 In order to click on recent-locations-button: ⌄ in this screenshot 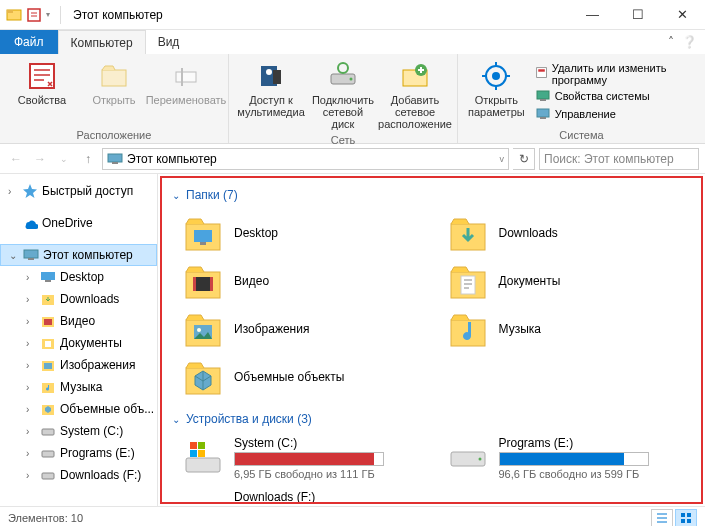, I will do `click(64, 159)`.